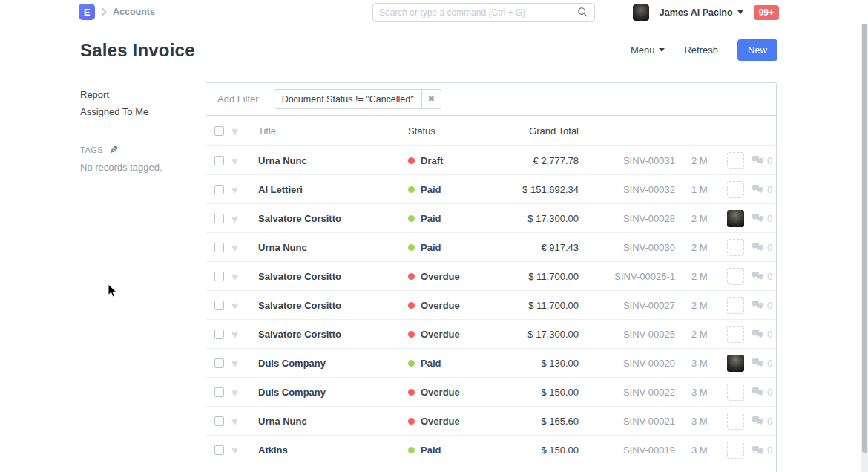  What do you see at coordinates (627, 190) in the screenshot?
I see `invoice-id: SINV-00032` at bounding box center [627, 190].